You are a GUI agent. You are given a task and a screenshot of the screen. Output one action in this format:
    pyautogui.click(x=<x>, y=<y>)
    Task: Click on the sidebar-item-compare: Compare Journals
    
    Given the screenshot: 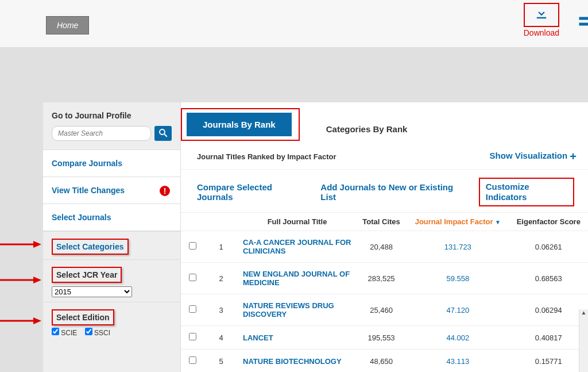 What is the action you would take?
    pyautogui.click(x=111, y=163)
    